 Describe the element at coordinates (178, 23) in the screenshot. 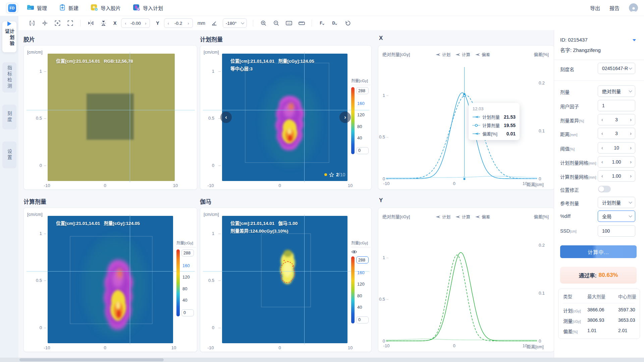

I see `y-offset-stepper: ‹ -0.2 ›` at that location.